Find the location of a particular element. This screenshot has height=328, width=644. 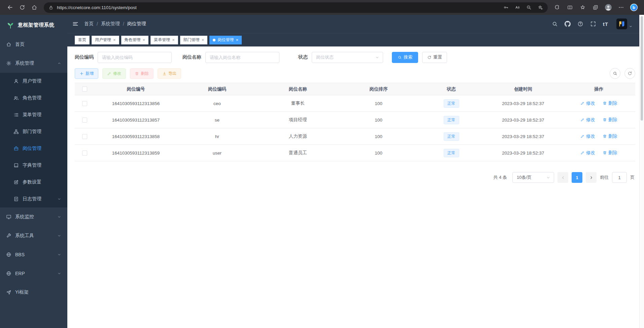

navbar-actions: tT is located at coordinates (592, 24).